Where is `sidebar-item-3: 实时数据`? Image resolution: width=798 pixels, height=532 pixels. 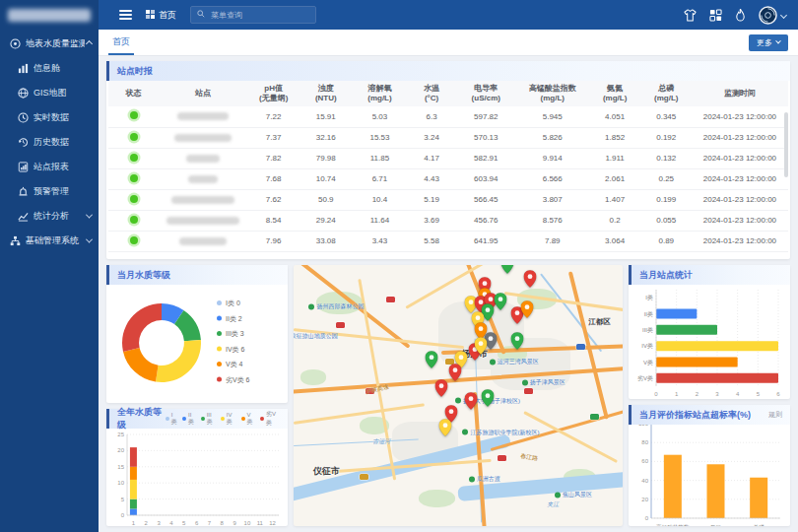 sidebar-item-3: 实时数据 is located at coordinates (49, 118).